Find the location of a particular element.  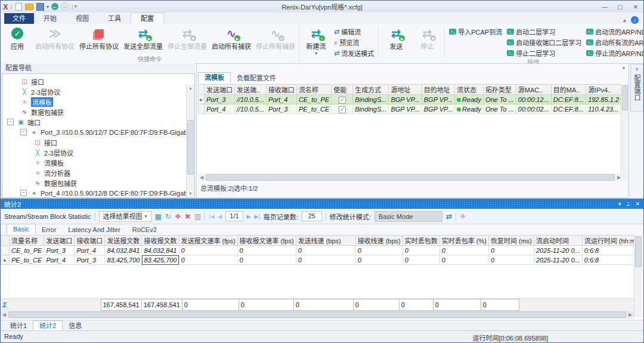

chart-icon: ▥ is located at coordinates (198, 217).